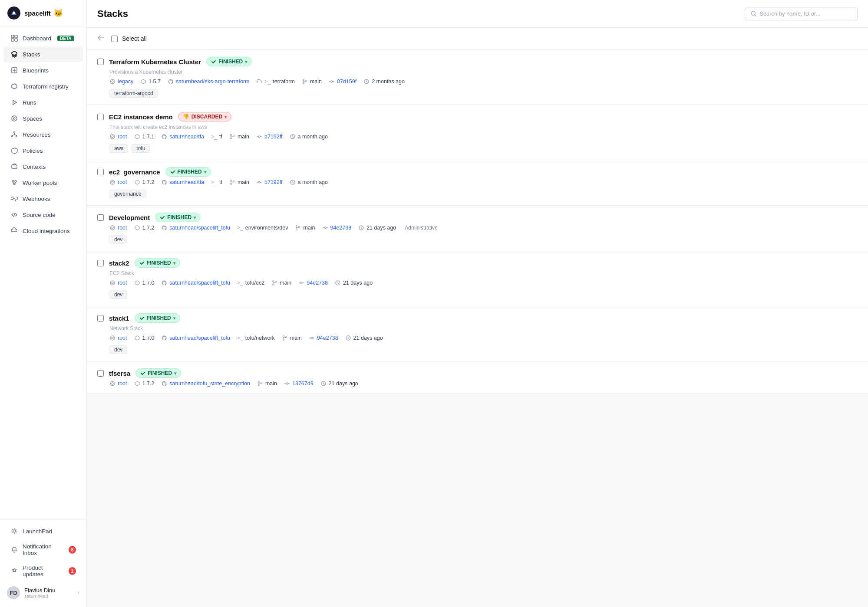  I want to click on commit-link-5: 94e2738, so click(327, 338).